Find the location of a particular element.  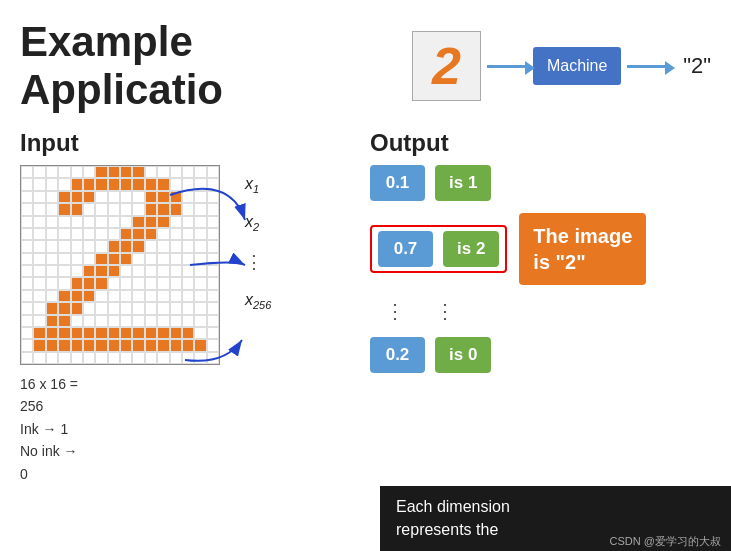

output-row-2-wrapper: 0.7 is 2 The imageis "2" is located at coordinates (540, 249).